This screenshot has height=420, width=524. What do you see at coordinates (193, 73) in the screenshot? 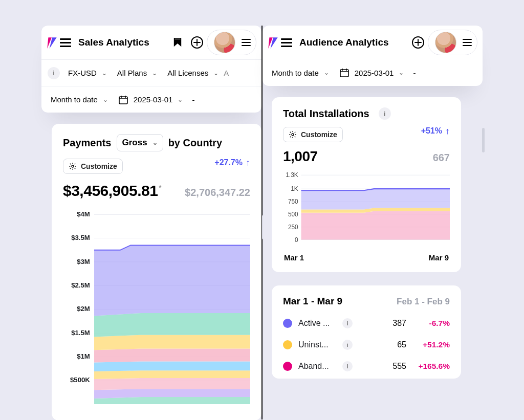
I see `licenses-dropdown: All Licenses⌄` at bounding box center [193, 73].